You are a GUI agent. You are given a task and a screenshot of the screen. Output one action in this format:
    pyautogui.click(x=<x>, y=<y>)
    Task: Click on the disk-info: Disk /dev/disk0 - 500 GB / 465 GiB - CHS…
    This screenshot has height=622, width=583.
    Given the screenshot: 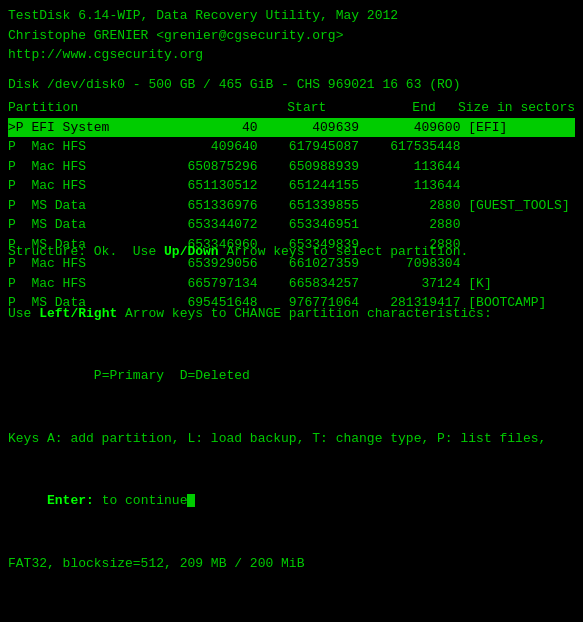 What is the action you would take?
    pyautogui.click(x=292, y=85)
    